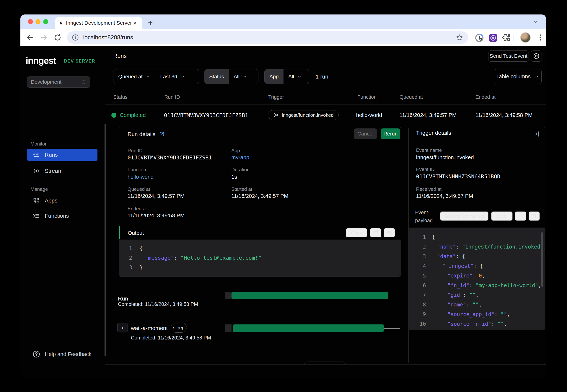  Describe the element at coordinates (240, 158) in the screenshot. I see `app-link: my-app` at that location.